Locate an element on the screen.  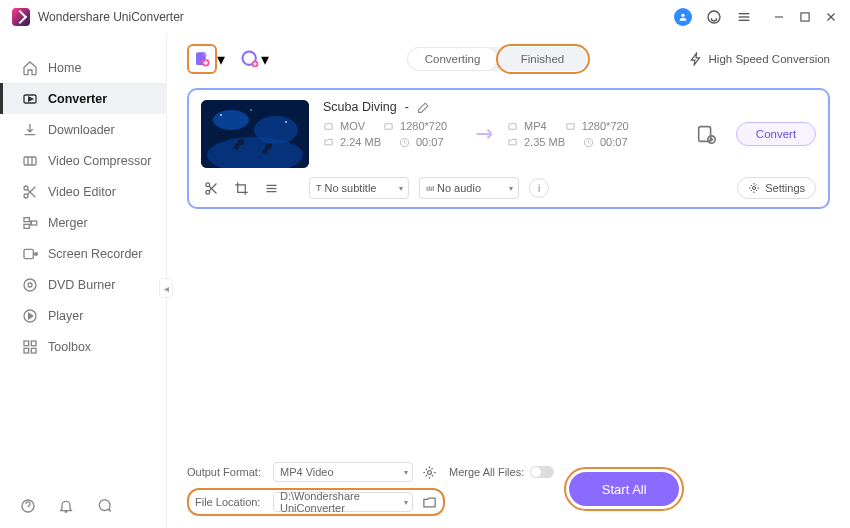
support-icon is located at coordinates (714, 17).